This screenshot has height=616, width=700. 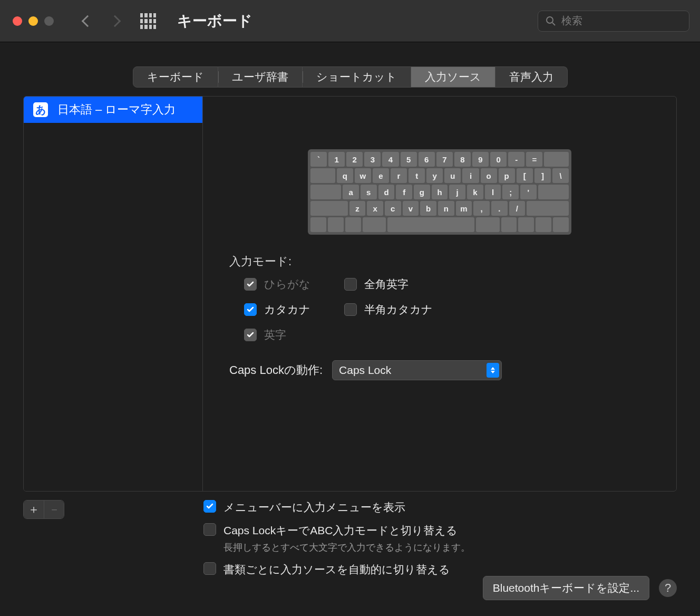 I want to click on tab-4: 音声入力, so click(x=531, y=77).